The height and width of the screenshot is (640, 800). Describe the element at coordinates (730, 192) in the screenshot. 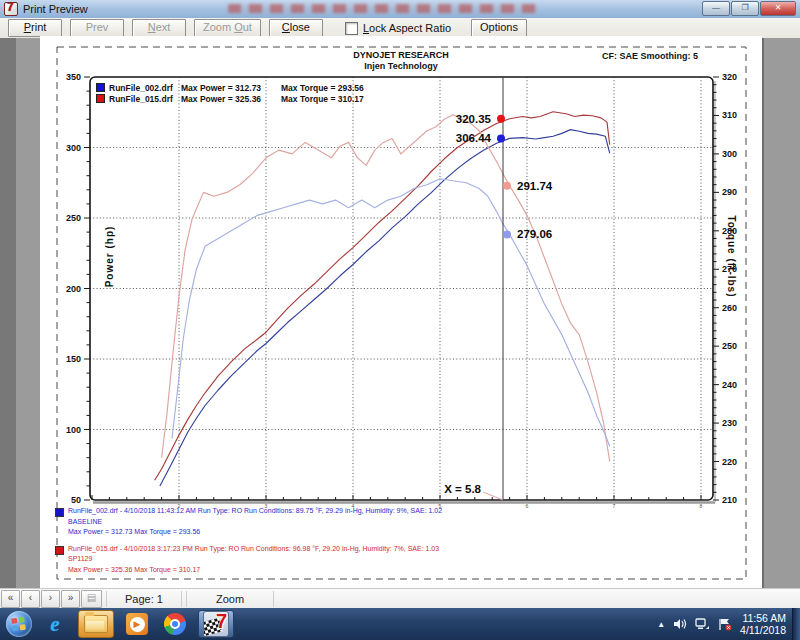

I see `svg-text: 290` at that location.